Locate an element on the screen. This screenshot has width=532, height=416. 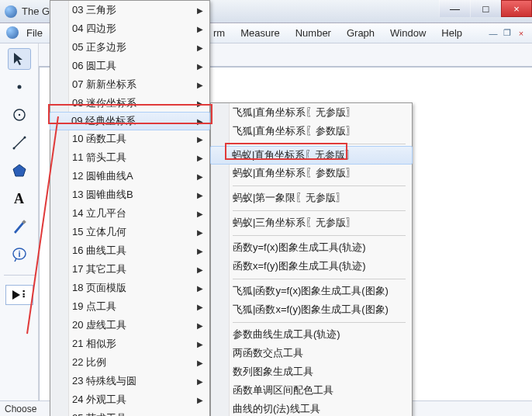
window-title: The G is located at coordinates (36, 11).